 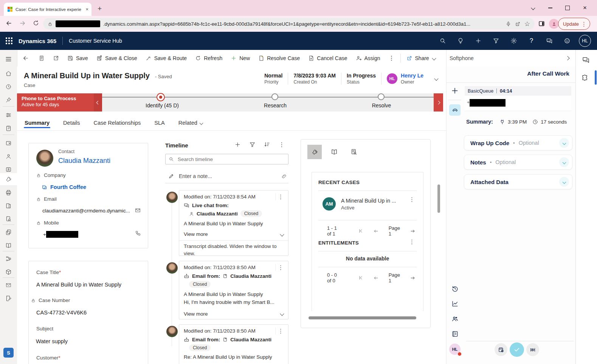 What do you see at coordinates (9, 41) in the screenshot?
I see `waffle-icon` at bounding box center [9, 41].